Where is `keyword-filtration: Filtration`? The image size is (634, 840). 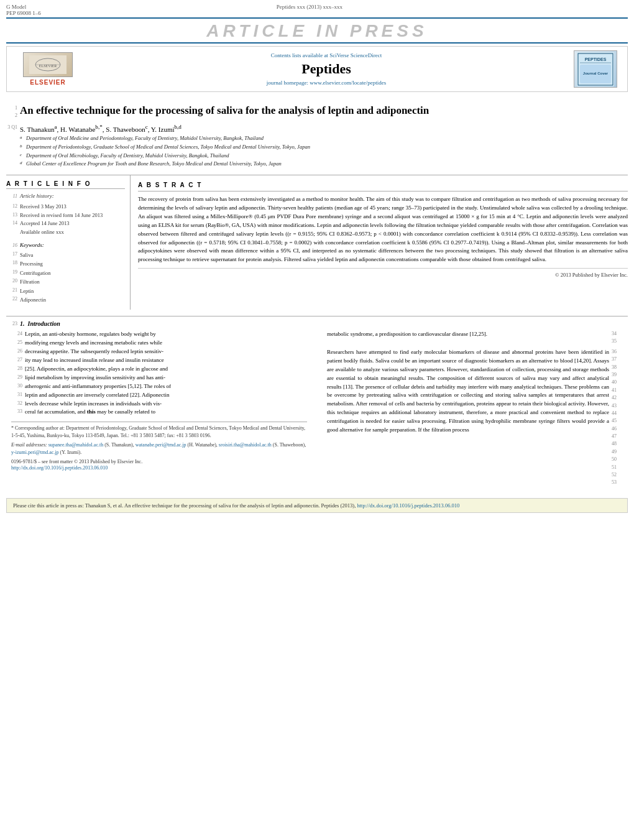
keyword-filtration: Filtration is located at coordinates (30, 282).